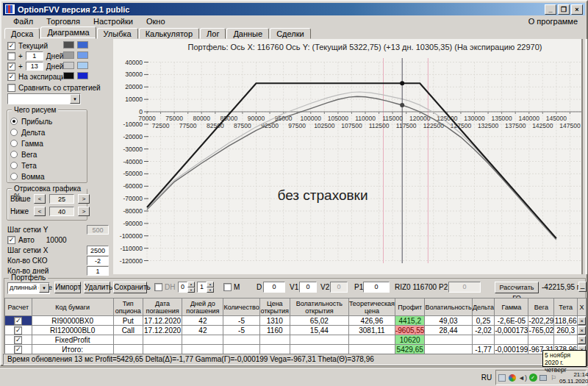  I want to click on column-header: Вега, so click(541, 307).